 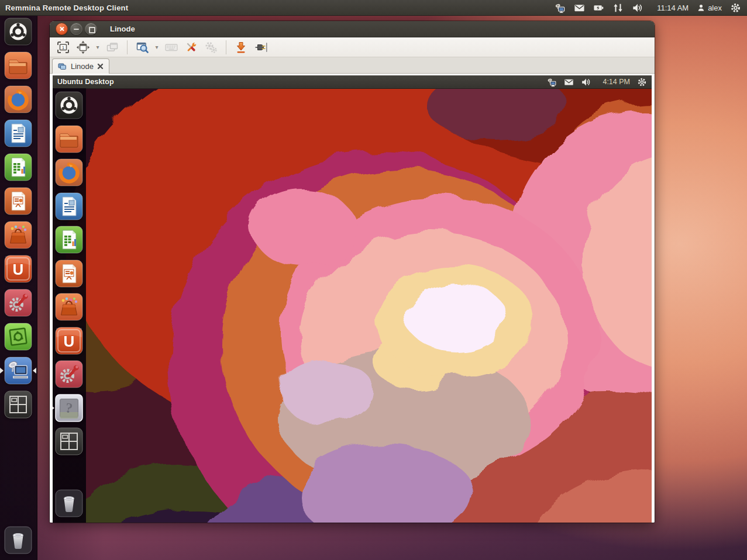 What do you see at coordinates (19, 288) in the screenshot?
I see `unity-launcher` at bounding box center [19, 288].